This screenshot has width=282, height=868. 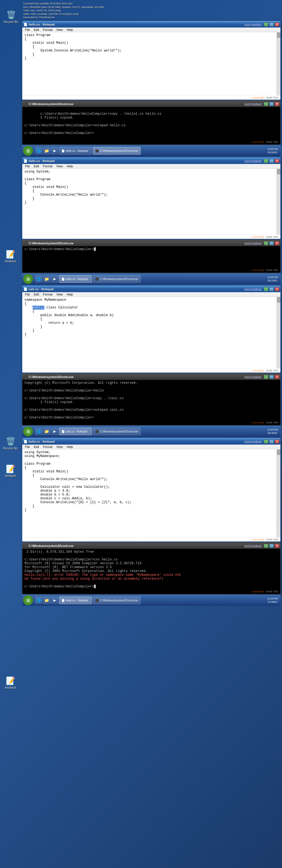 I want to click on menu-view-2: View, so click(x=60, y=166).